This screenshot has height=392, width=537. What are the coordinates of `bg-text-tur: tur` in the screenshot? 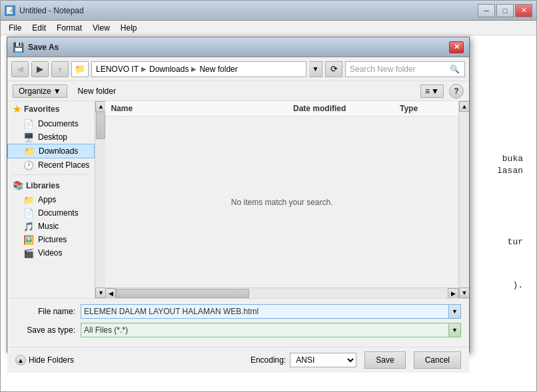 It's located at (516, 242).